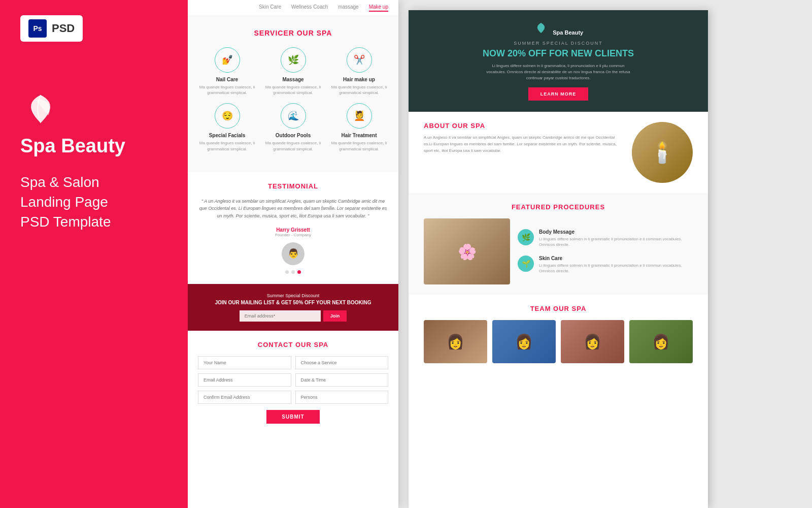 The height and width of the screenshot is (508, 812). I want to click on about-title: ABOUT OUR SPA, so click(523, 126).